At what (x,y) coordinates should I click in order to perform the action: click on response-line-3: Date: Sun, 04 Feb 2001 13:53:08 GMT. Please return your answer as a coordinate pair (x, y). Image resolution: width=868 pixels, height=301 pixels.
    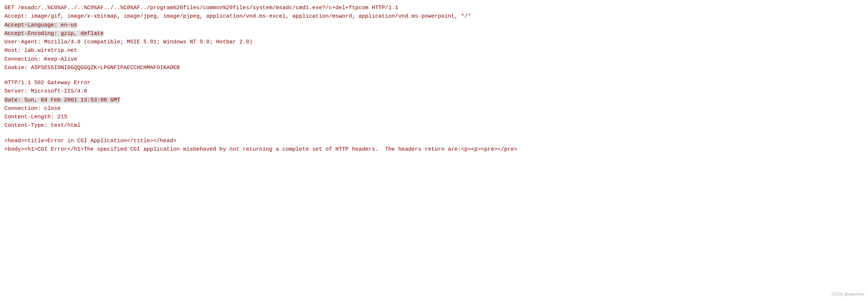
    Looking at the image, I should click on (434, 100).